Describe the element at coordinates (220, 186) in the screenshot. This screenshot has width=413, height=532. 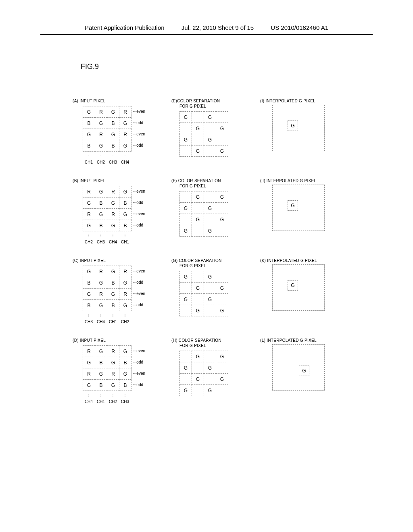
I see `panel-f-sublabel: FOR G PIXEL` at that location.